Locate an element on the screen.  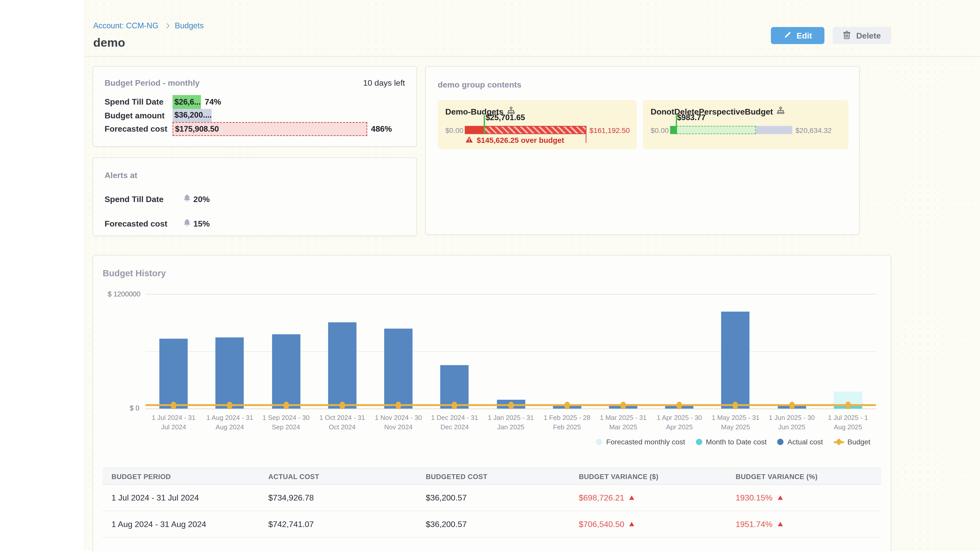
x-axis-label: 1 Sep 2024 - 30 Sep 2024 is located at coordinates (286, 422).